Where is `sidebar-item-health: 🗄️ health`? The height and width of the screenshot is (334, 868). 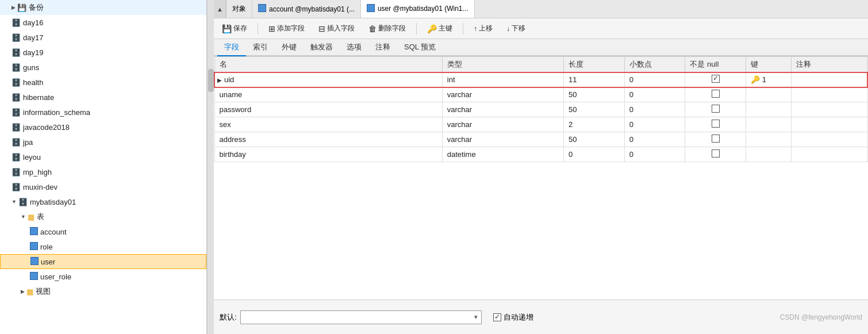 sidebar-item-health: 🗄️ health is located at coordinates (103, 82).